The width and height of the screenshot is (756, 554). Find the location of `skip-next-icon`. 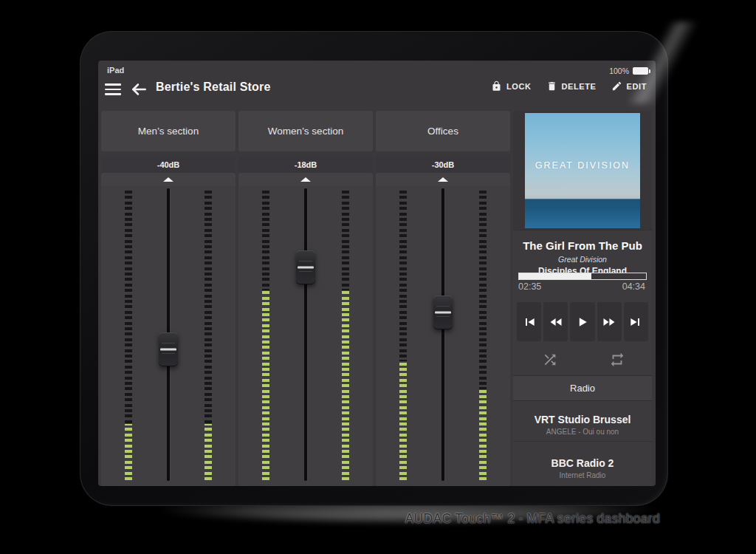

skip-next-icon is located at coordinates (636, 322).